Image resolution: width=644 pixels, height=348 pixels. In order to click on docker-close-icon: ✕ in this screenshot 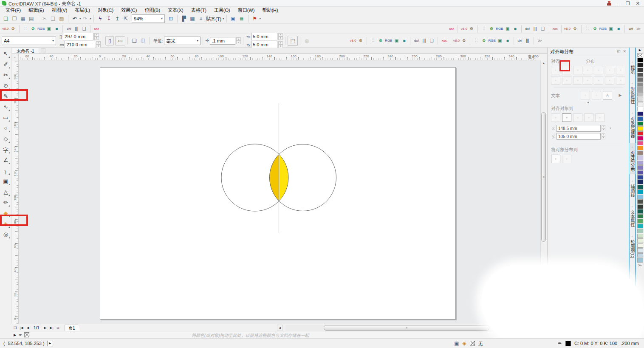, I will do `click(624, 51)`.